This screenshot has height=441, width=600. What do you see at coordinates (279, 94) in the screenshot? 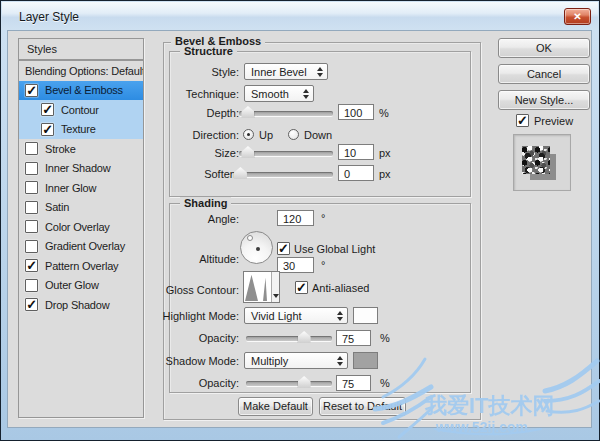
I see `technique-dropdown: Smooth` at bounding box center [279, 94].